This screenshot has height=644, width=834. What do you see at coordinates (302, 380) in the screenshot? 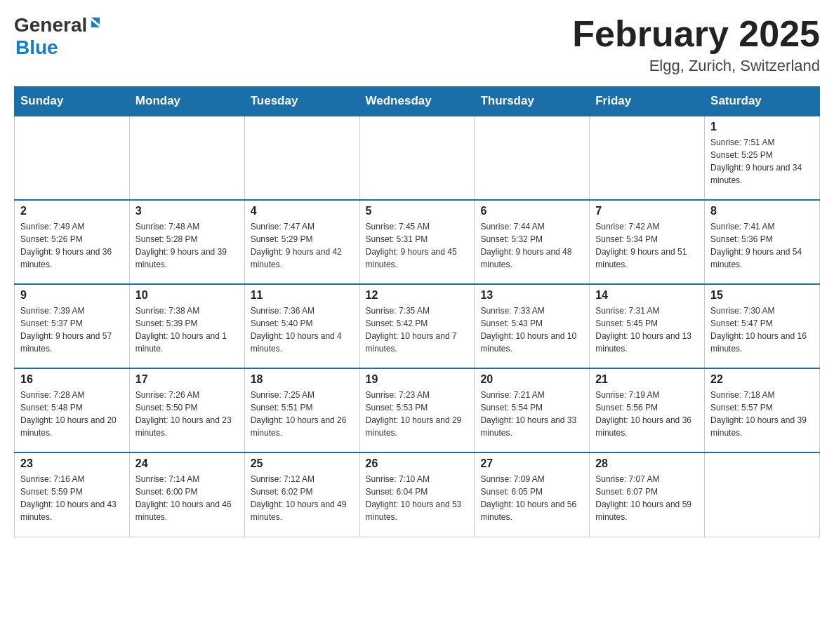
I see `day-number: 18` at bounding box center [302, 380].